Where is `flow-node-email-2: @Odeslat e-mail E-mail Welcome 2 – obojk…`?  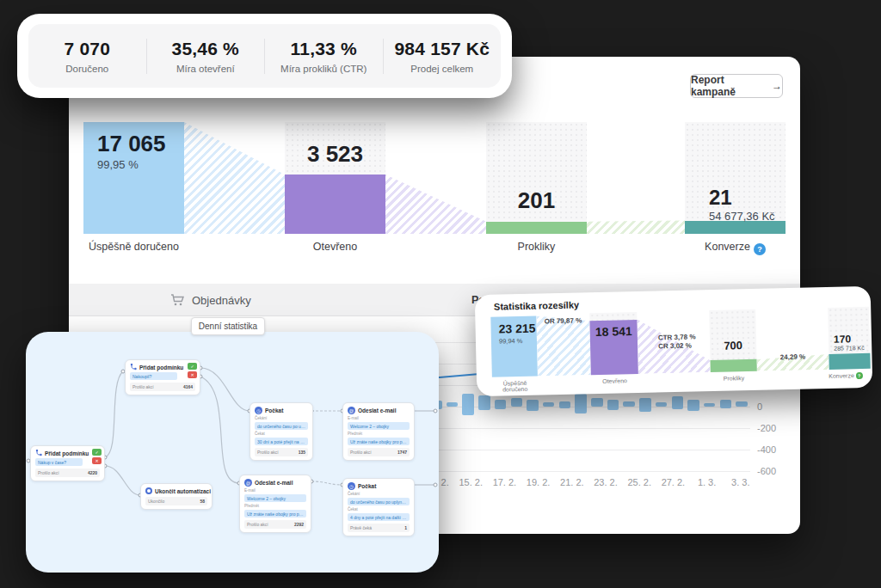
flow-node-email-2: @Odeslat e-mail E-mail Welcome 2 – obojk… is located at coordinates (275, 504).